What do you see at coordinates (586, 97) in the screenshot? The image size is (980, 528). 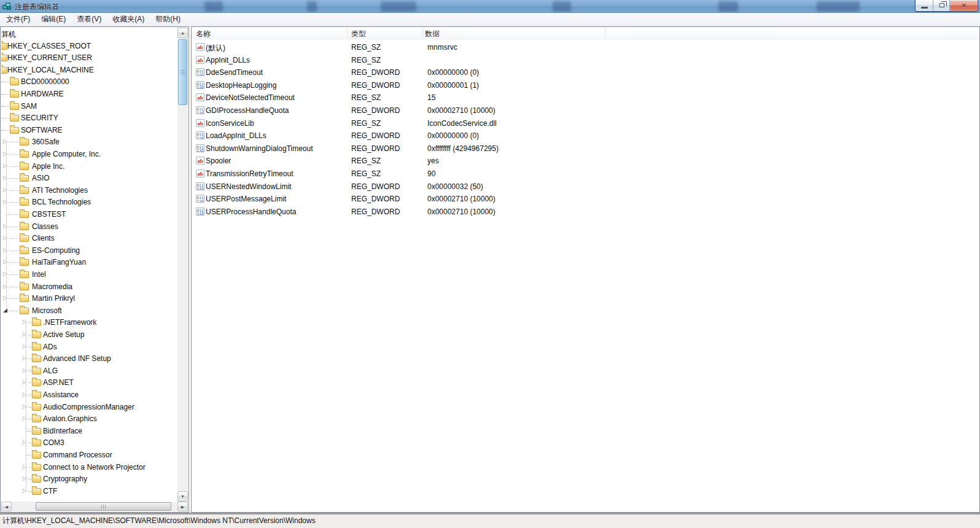 I see `registry-value-row: abDeviceNotSelectedTimeoutREG_SZ15` at bounding box center [586, 97].